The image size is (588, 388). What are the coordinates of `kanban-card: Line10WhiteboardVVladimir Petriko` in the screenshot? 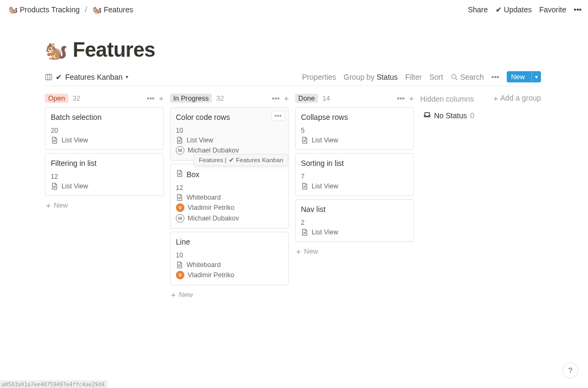 It's located at (229, 258).